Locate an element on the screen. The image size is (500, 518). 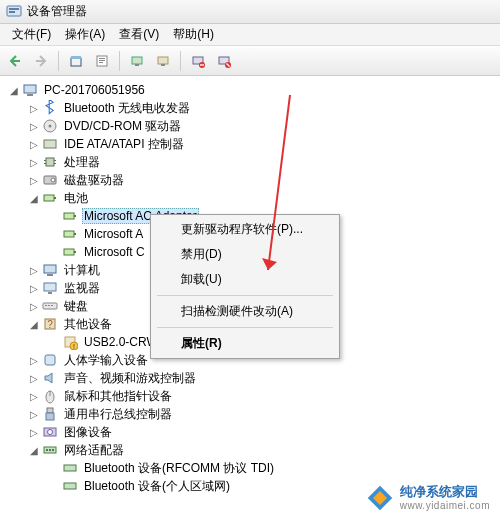
tree-label: 鼠标和其他指针设备 is located at coordinates (118, 396).